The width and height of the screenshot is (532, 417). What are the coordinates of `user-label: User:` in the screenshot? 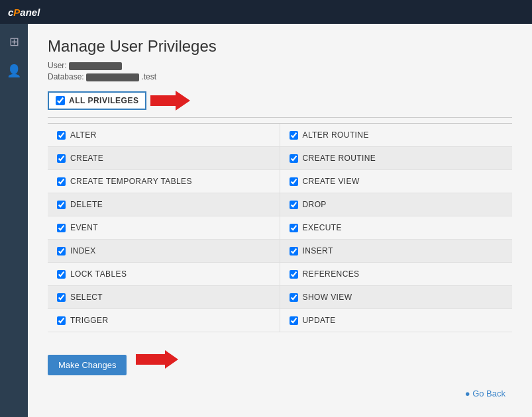 It's located at (57, 66).